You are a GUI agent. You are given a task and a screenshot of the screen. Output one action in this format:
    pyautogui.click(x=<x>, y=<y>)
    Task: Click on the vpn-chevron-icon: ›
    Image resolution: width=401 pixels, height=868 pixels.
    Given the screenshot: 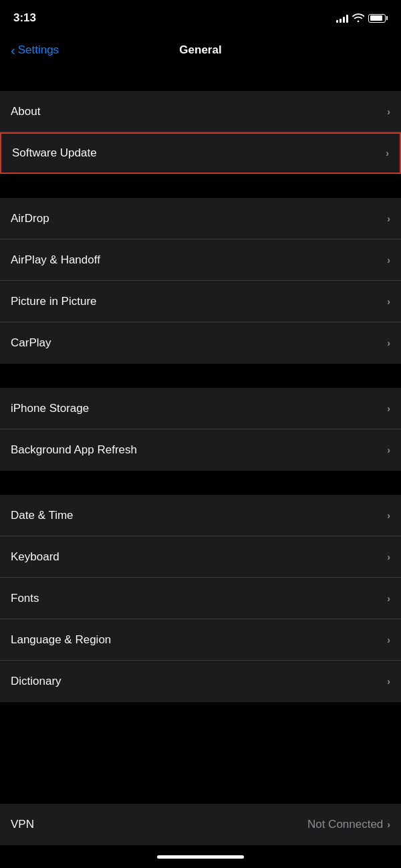 What is the action you would take?
    pyautogui.click(x=389, y=825)
    